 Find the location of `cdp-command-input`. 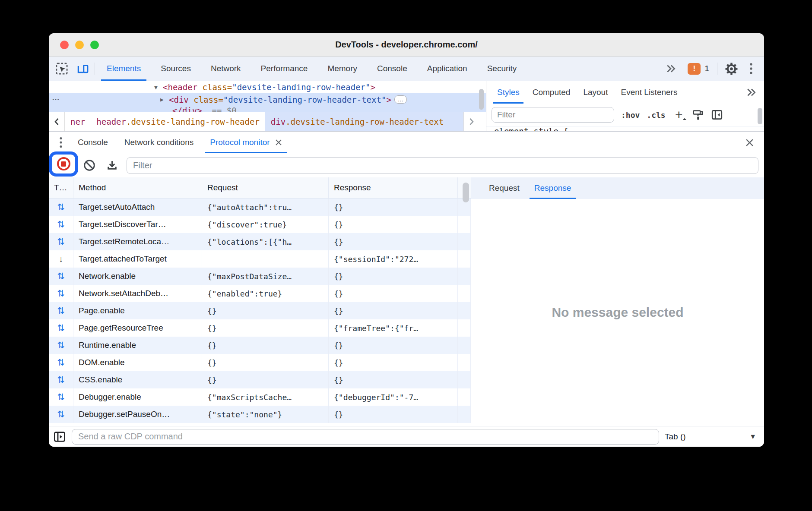

cdp-command-input is located at coordinates (365, 437).